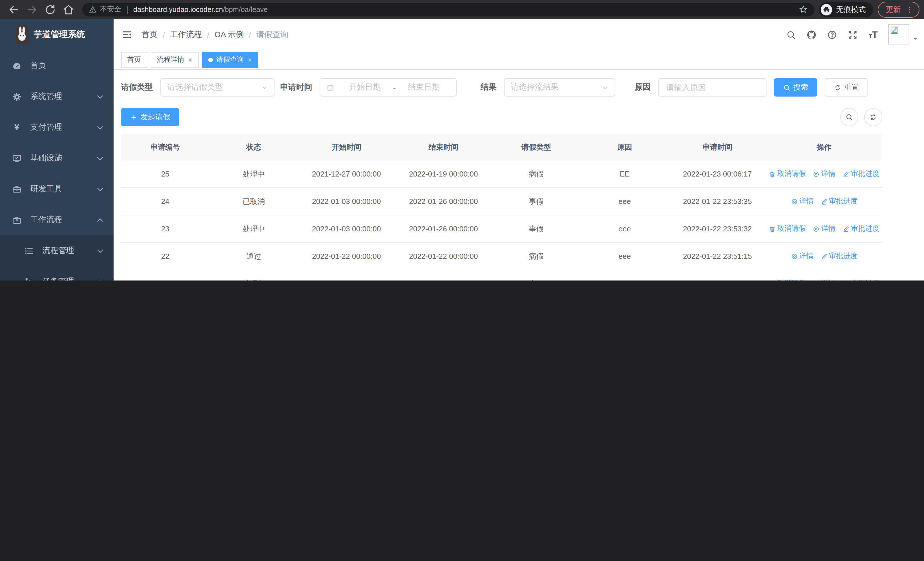 The height and width of the screenshot is (561, 924). Describe the element at coordinates (165, 256) in the screenshot. I see `table-cell: 22` at that location.